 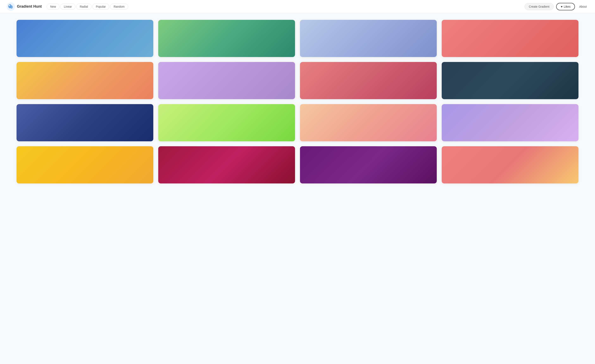 What do you see at coordinates (84, 7) in the screenshot?
I see `nav-radial: Radial` at bounding box center [84, 7].